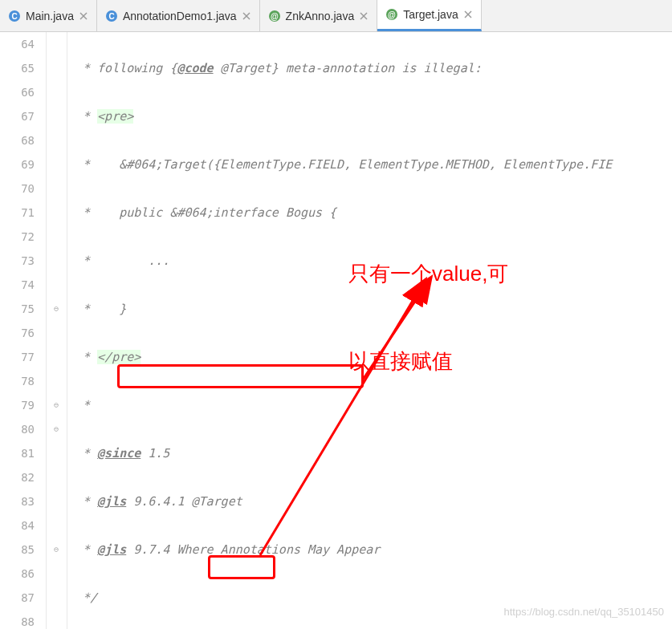  What do you see at coordinates (374, 501) in the screenshot?
I see `code-line: * @jls 9.6.4.1 @Target` at bounding box center [374, 501].